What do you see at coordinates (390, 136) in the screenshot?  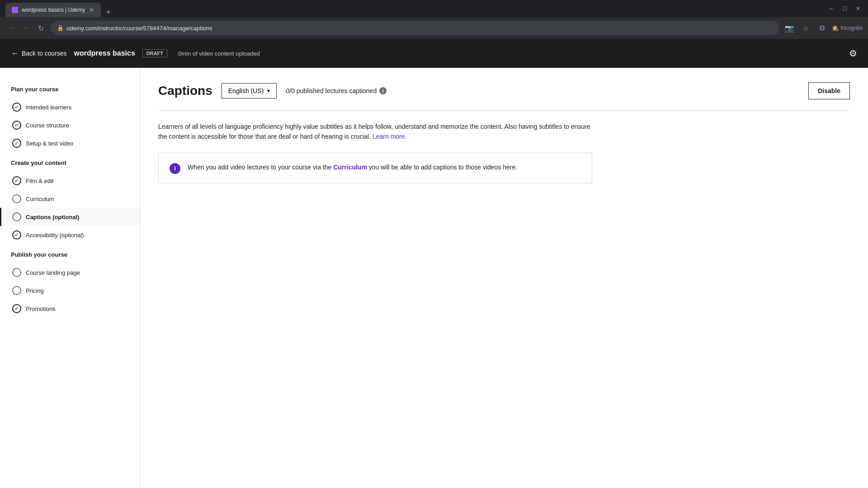 I see `learn-more-link: Learn more.` at bounding box center [390, 136].